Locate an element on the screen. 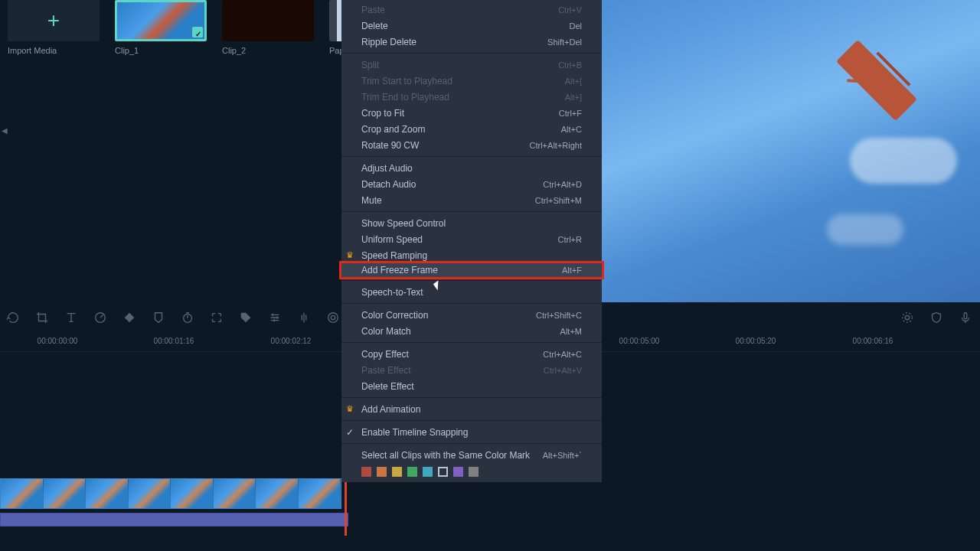  menu-trim-end: Trim End to PlayheadAlt+] is located at coordinates (472, 96).